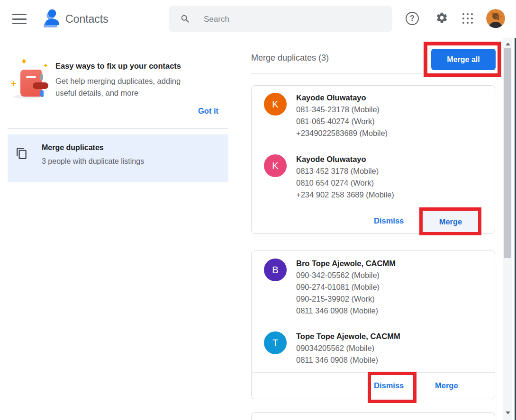  Describe the element at coordinates (342, 121) in the screenshot. I see `contact-phone: 081-065-40274 (Work)` at that location.